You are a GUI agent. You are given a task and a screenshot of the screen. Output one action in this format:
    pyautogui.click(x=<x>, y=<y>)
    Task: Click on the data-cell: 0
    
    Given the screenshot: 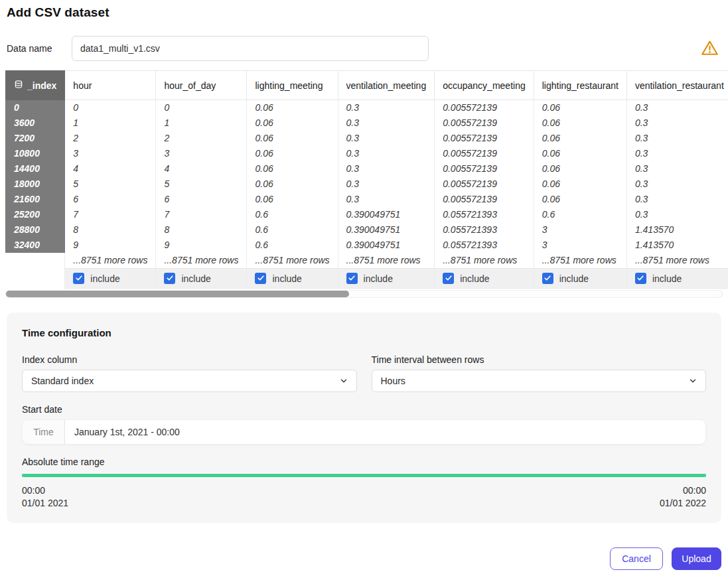 What is the action you would take?
    pyautogui.click(x=202, y=108)
    